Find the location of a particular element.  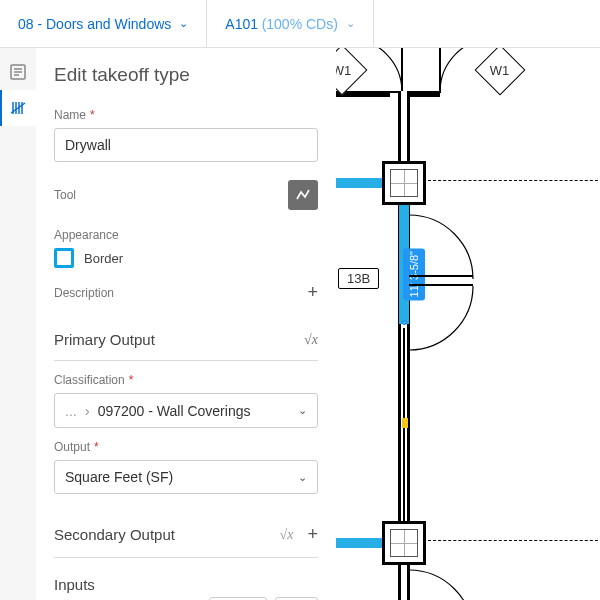

classification-label: Classification* is located at coordinates (186, 380).